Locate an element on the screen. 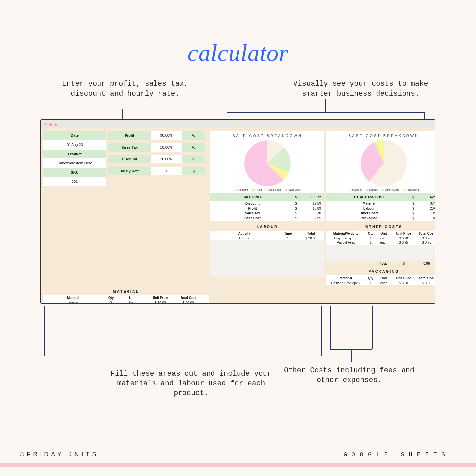 The width and height of the screenshot is (476, 476). product-cell: Handmade Item Here is located at coordinates (75, 163).